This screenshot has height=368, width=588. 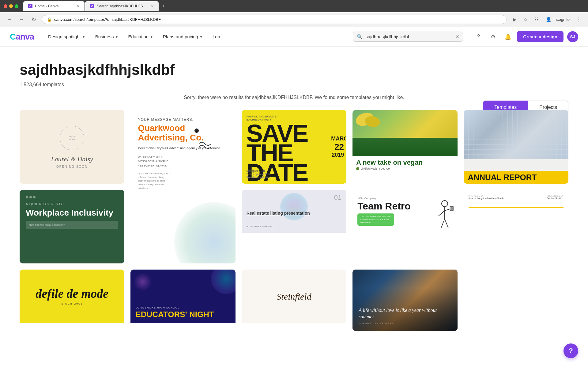 What do you see at coordinates (72, 304) in the screenshot?
I see `defile-since: SINCE 2001` at bounding box center [72, 304].